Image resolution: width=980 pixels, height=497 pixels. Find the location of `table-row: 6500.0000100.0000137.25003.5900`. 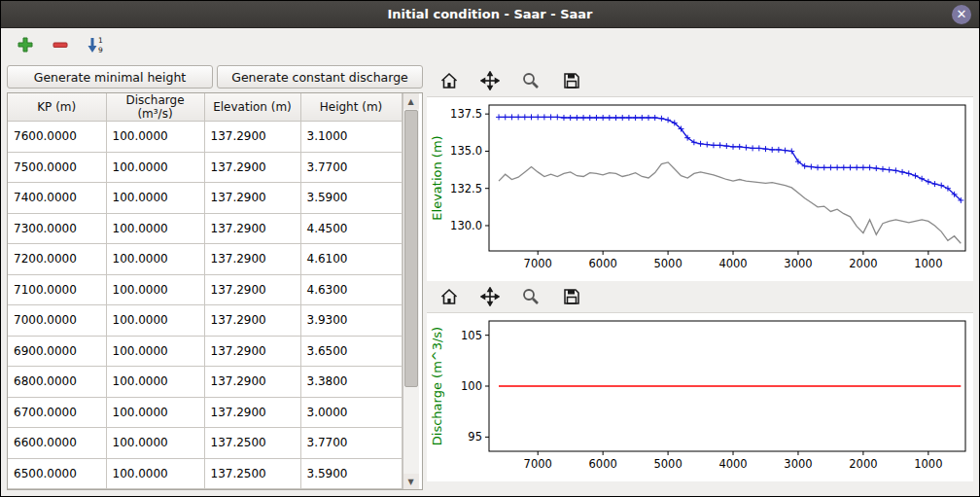

table-row: 6500.0000100.0000137.25003.5900 is located at coordinates (204, 474).